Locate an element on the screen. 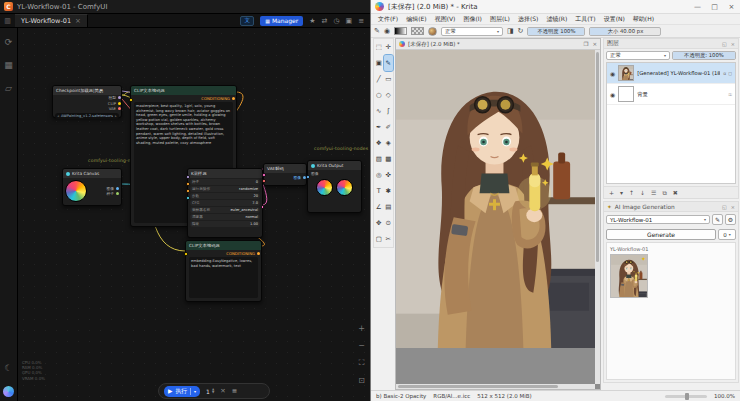 This screenshot has height=401, width=740. theme-icon: ☾ is located at coordinates (8, 368).